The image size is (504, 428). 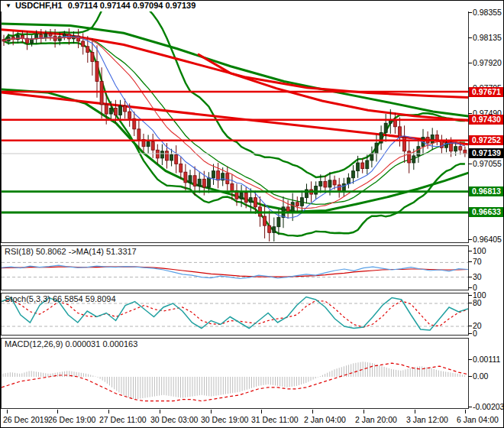 I want to click on symbol-timeframe-label: USDCHF,H1, so click(x=39, y=5).